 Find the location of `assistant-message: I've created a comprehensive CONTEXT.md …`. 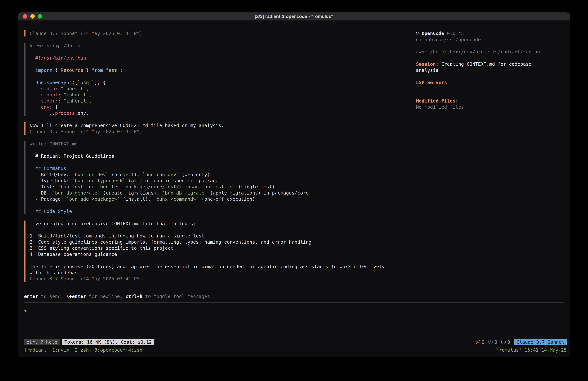

assistant-message: I've created a comprehensive CONTEXT.md … is located at coordinates (220, 251).